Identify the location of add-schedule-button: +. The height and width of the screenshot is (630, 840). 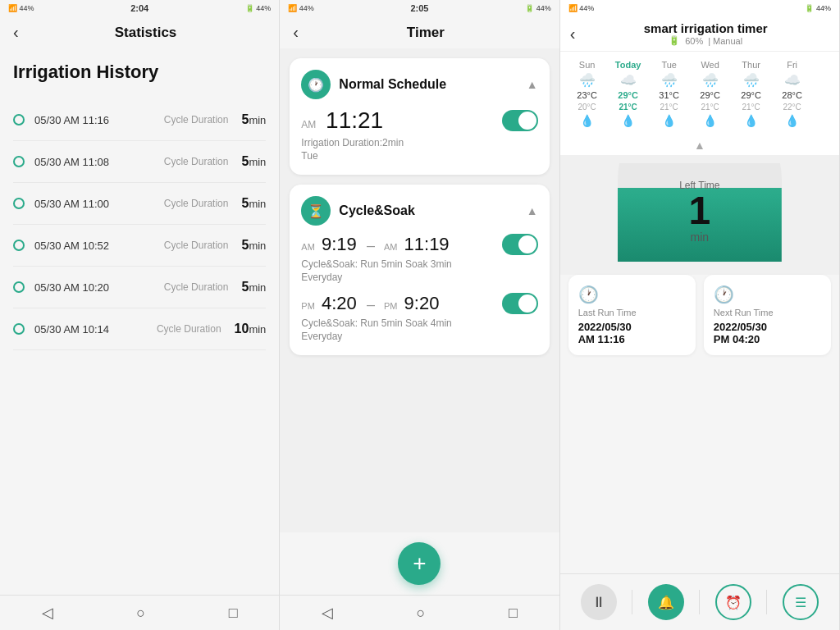
(419, 564).